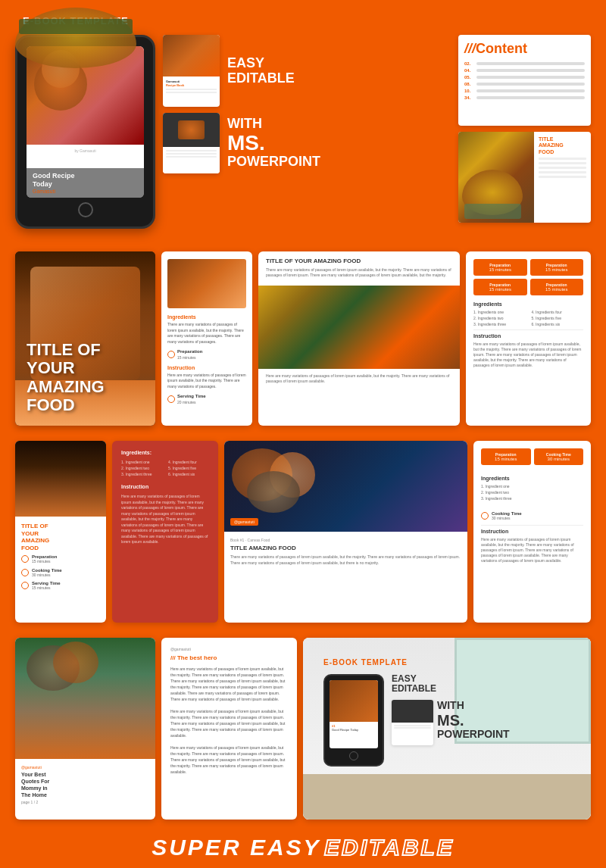 The height and width of the screenshot is (868, 606). I want to click on content-line-4: 08., so click(524, 84).